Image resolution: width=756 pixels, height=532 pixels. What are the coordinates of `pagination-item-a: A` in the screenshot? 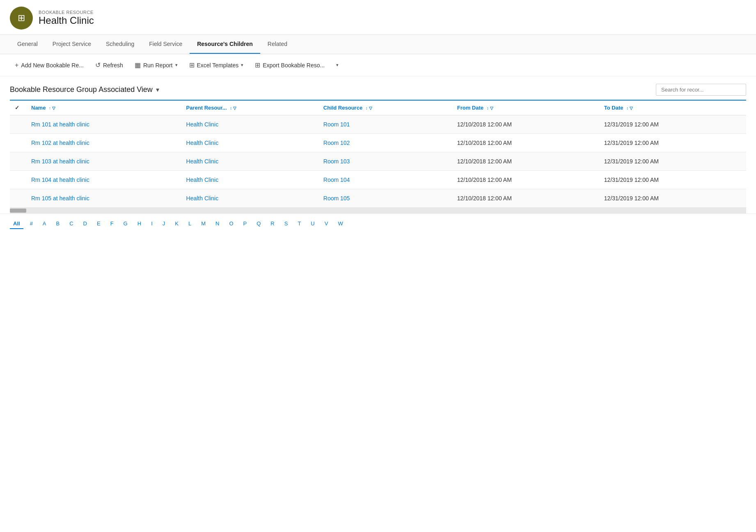 It's located at (44, 224).